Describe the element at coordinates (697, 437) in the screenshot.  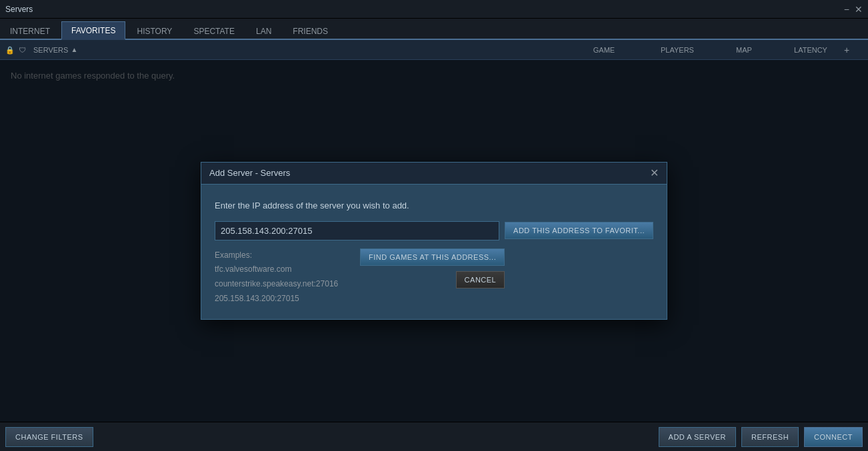
I see `add-server-button: ADD A SERVER` at that location.